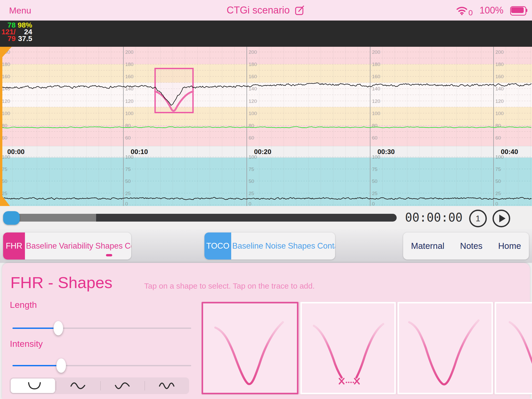  What do you see at coordinates (300, 10) in the screenshot?
I see `edit-title-icon` at bounding box center [300, 10].